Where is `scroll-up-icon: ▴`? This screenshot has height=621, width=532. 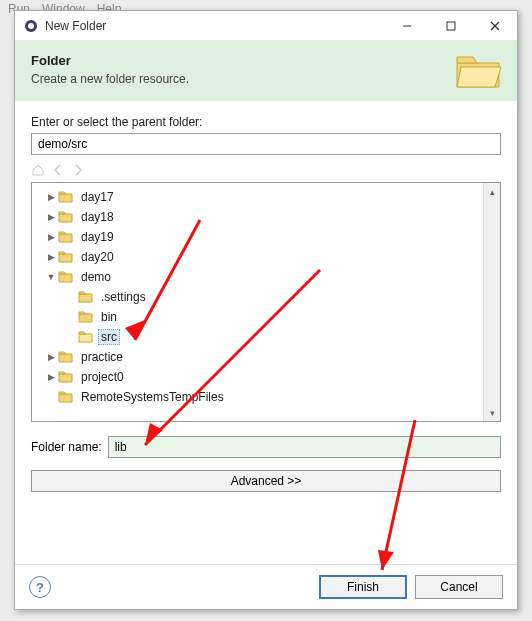
scroll-up-icon: ▴ is located at coordinates (492, 192).